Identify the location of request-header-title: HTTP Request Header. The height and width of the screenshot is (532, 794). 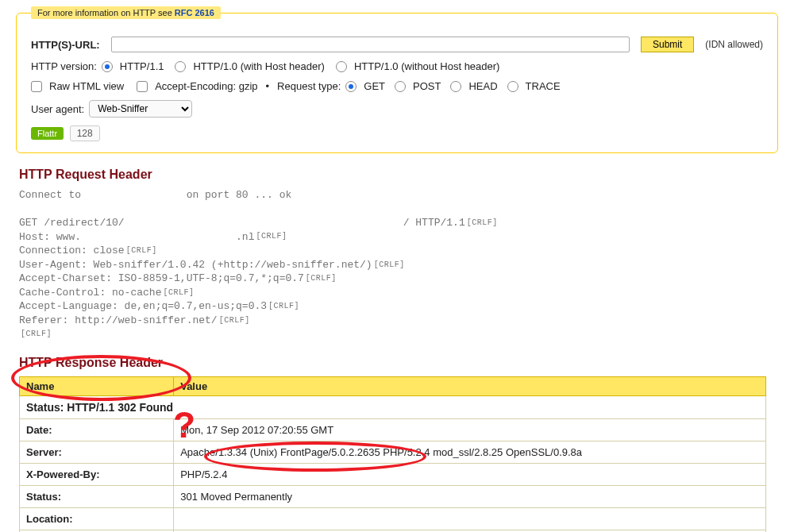
(399, 175).